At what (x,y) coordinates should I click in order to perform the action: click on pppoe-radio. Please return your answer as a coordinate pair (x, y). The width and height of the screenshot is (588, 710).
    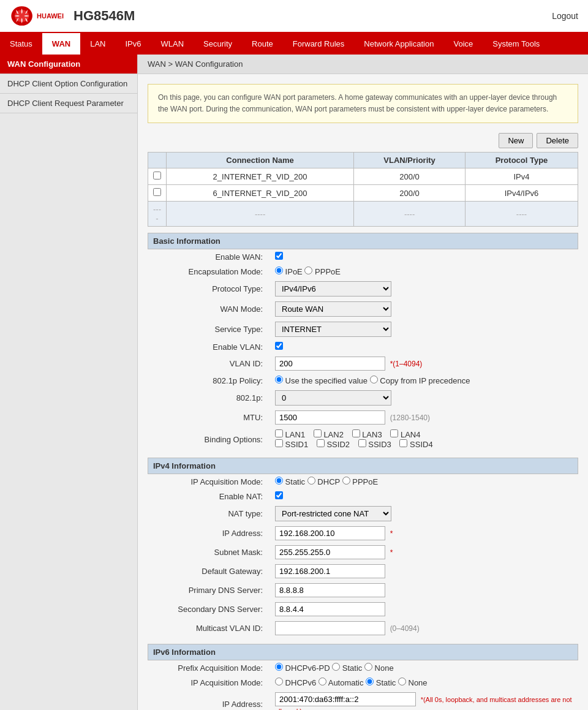
    Looking at the image, I should click on (309, 271).